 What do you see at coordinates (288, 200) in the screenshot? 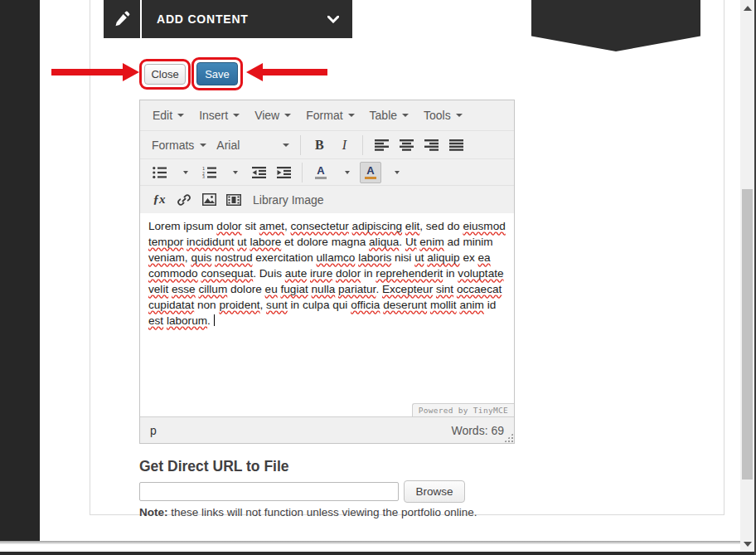
I see `library-image-button: Library Image` at bounding box center [288, 200].